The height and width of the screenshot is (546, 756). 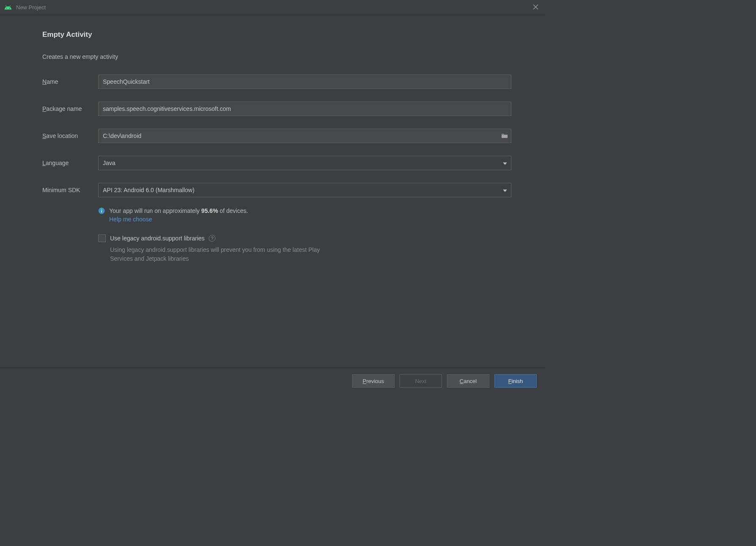 I want to click on legacy-libraries-checkbox, so click(x=102, y=238).